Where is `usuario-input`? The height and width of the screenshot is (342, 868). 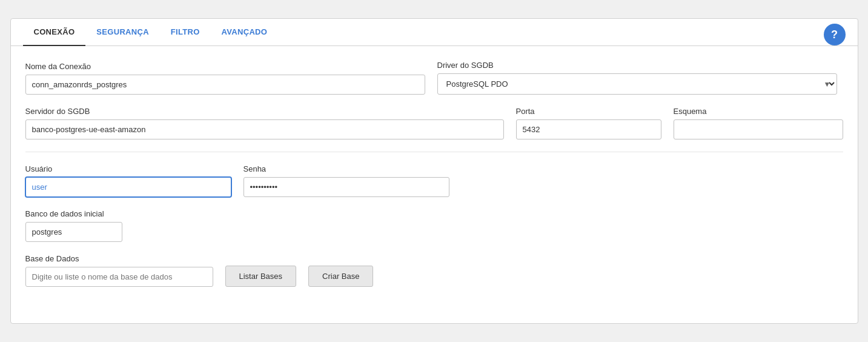 usuario-input is located at coordinates (128, 187).